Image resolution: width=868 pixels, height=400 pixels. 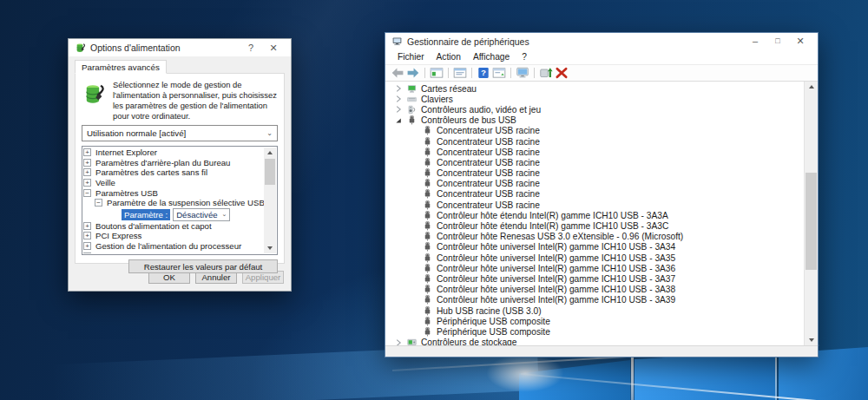 I want to click on maximize-button: □, so click(x=778, y=42).